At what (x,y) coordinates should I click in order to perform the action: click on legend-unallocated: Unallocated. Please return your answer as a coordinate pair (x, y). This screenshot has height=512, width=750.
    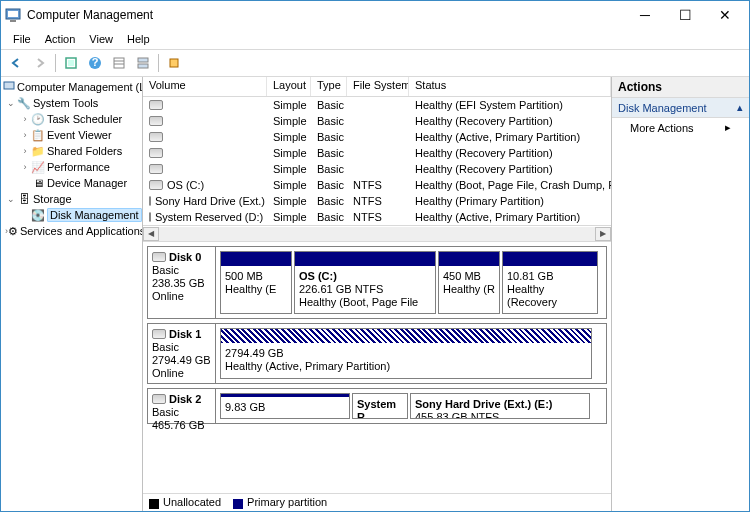
    Looking at the image, I should click on (185, 502).